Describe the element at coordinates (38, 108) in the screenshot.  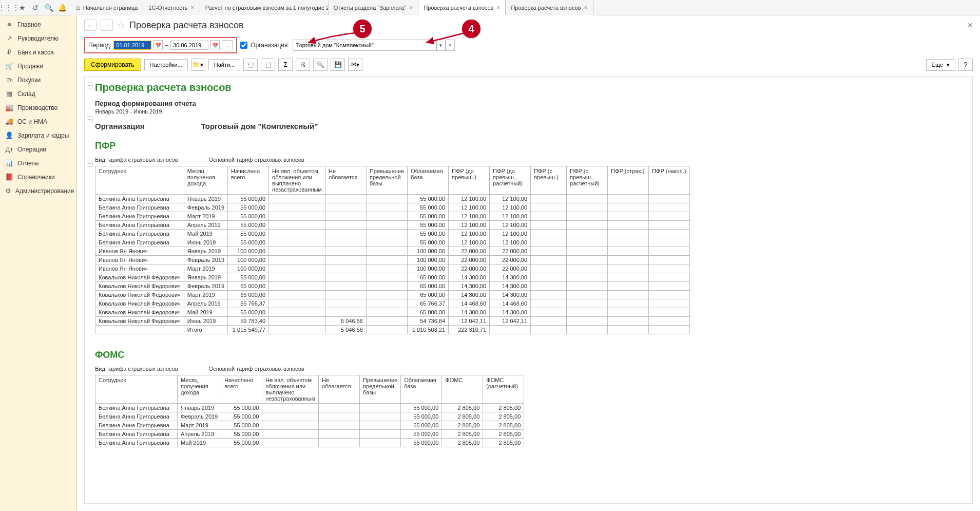
I see `sidebar-item: 🏭Производство` at that location.